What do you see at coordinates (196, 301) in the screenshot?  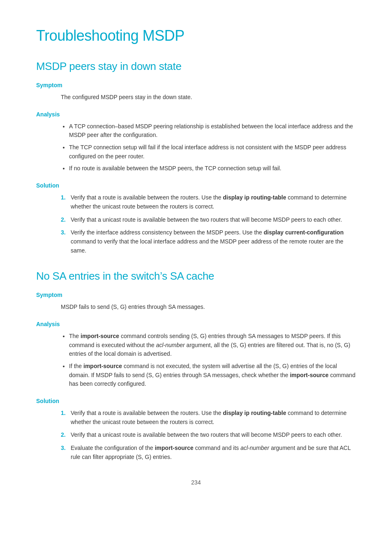 I see `symptom2-block: Symptom MSDP fails to send (S, G) entrie…` at bounding box center [196, 301].